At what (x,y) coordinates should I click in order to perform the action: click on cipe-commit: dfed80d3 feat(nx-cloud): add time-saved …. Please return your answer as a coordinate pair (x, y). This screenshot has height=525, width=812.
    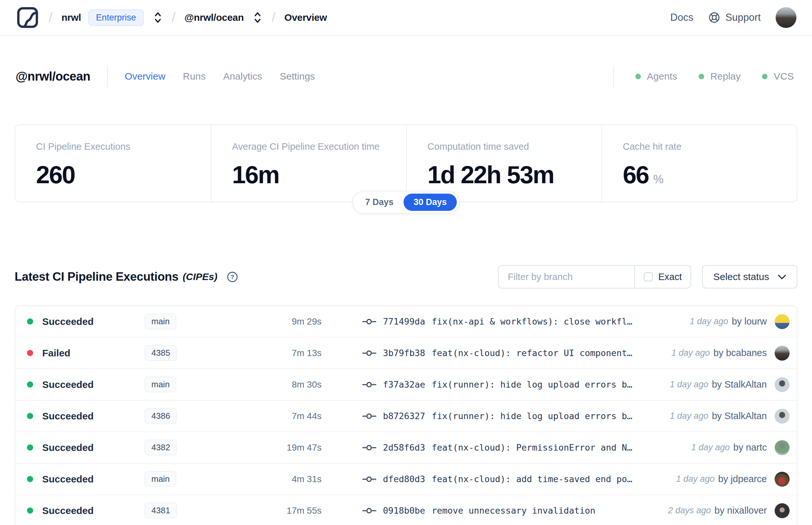
    Looking at the image, I should click on (497, 479).